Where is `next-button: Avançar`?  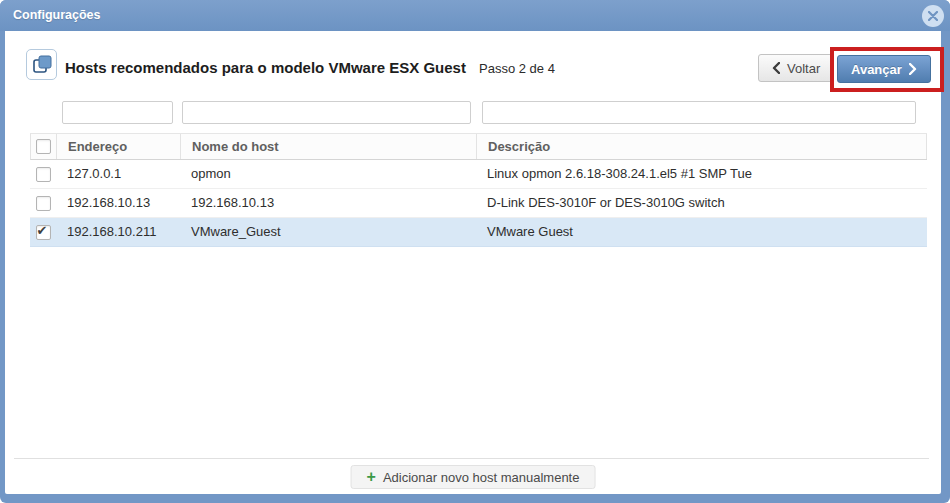
next-button: Avançar is located at coordinates (884, 69).